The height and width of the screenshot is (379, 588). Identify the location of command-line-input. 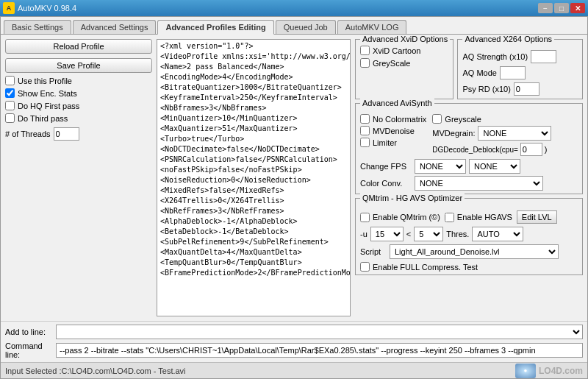
(319, 350).